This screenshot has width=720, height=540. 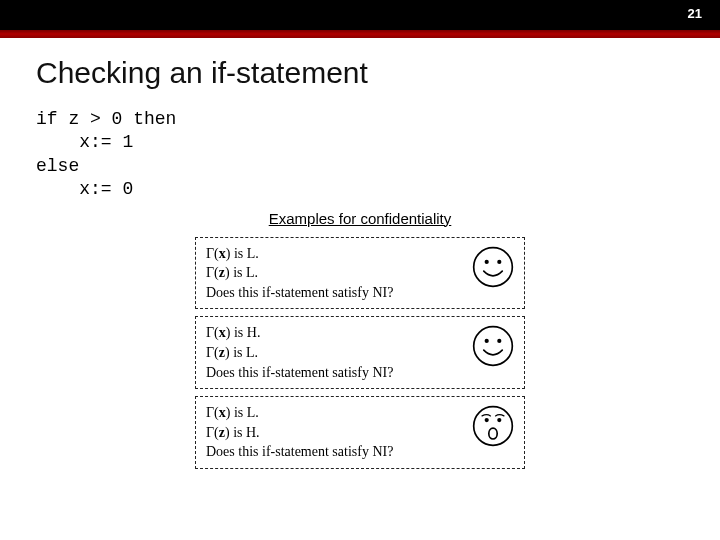 What do you see at coordinates (361, 433) in the screenshot?
I see `gamma-line: Γ(z) is H.` at bounding box center [361, 433].